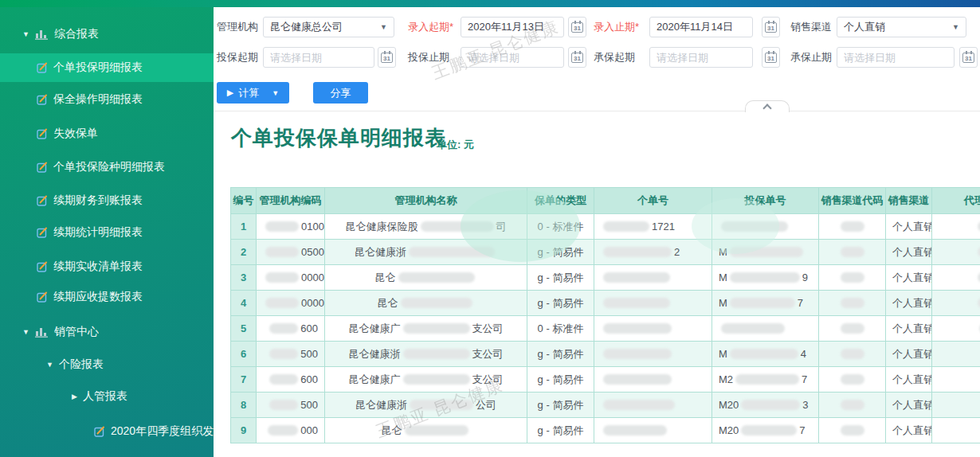 This screenshot has width=980, height=457. Describe the element at coordinates (75, 396) in the screenshot. I see `caret-right-icon: ▶` at that location.